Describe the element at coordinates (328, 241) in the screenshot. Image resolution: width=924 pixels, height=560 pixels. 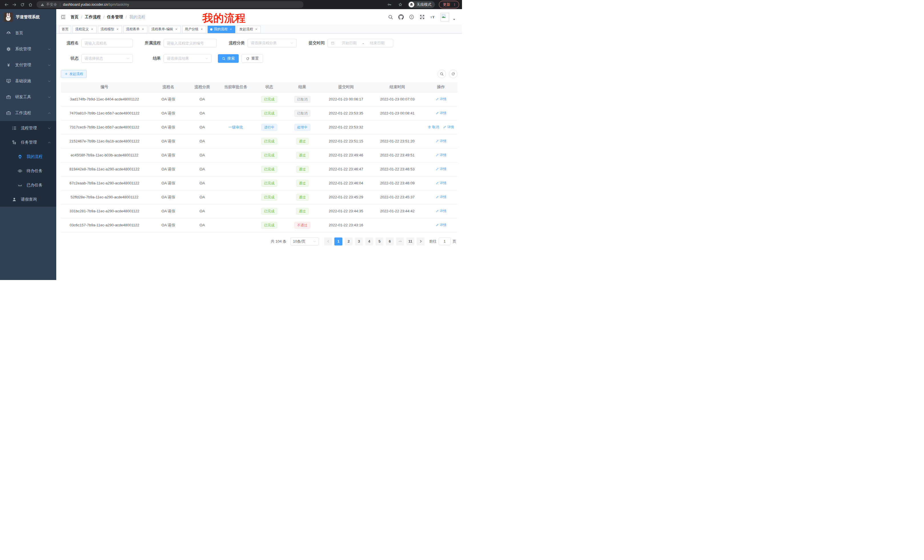
I see `previous-page-button` at that location.